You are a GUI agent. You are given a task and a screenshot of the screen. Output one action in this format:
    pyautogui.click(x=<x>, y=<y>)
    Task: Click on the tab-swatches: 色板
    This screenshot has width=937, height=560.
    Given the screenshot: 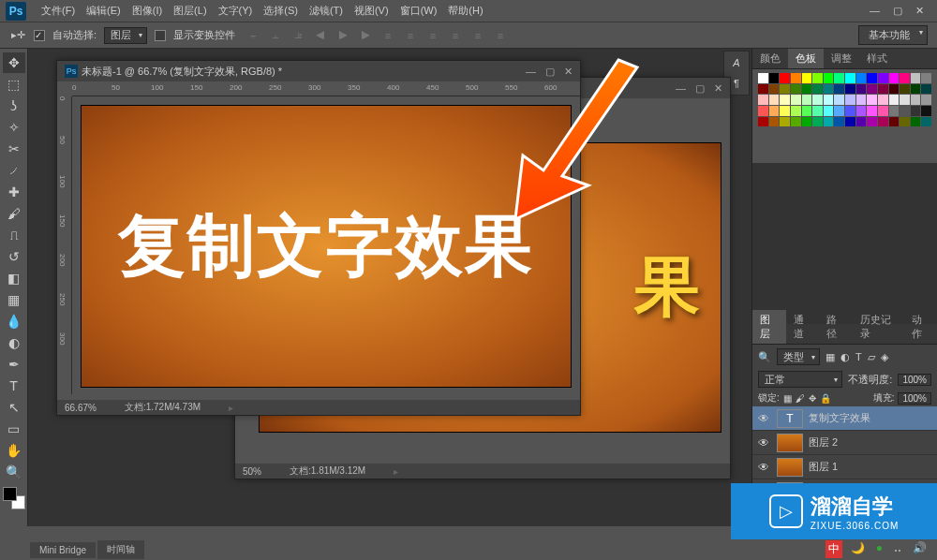 What is the action you would take?
    pyautogui.click(x=806, y=58)
    